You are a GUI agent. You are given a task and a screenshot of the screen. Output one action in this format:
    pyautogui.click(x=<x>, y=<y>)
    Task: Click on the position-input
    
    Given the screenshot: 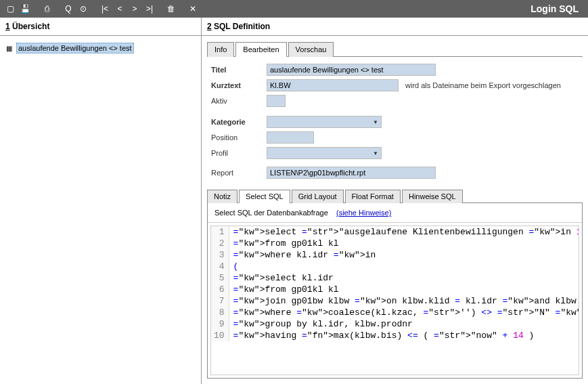 What is the action you would take?
    pyautogui.click(x=290, y=137)
    